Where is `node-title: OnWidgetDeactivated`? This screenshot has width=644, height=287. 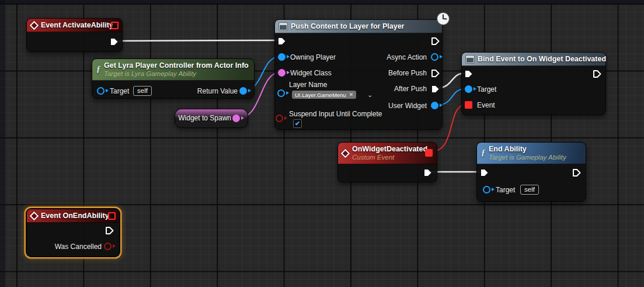 node-title: OnWidgetDeactivated is located at coordinates (390, 150).